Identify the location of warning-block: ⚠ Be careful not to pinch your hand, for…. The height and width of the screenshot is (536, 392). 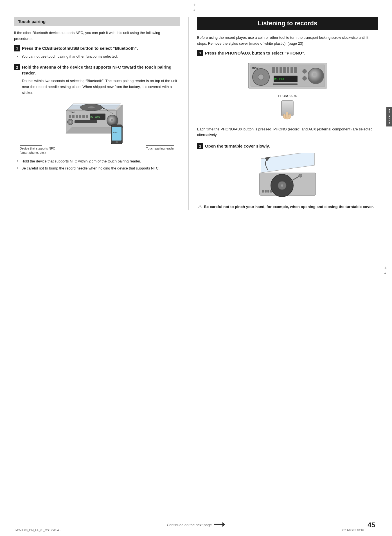
(287, 207).